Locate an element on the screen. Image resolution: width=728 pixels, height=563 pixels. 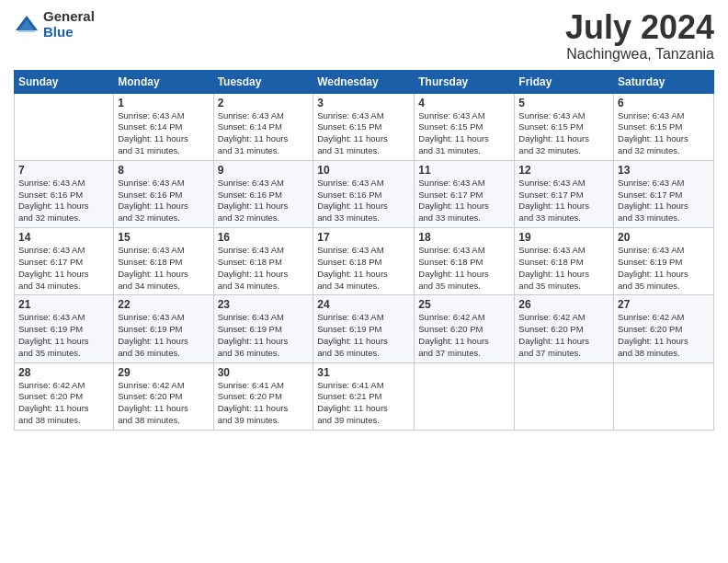
table-row: 31Sunrise: 6:41 AMSunset: 6:21 PMDayligh… is located at coordinates (364, 396).